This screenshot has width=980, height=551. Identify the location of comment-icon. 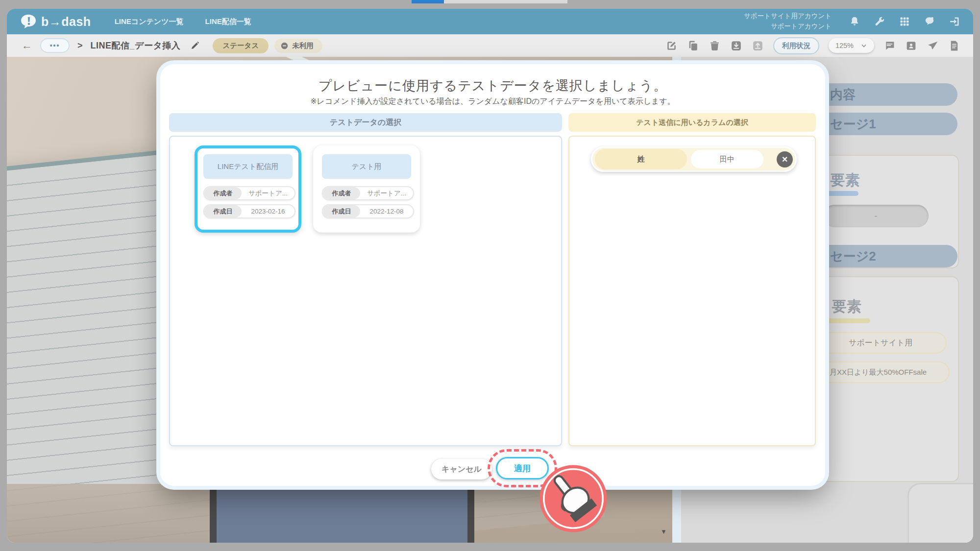
(890, 46).